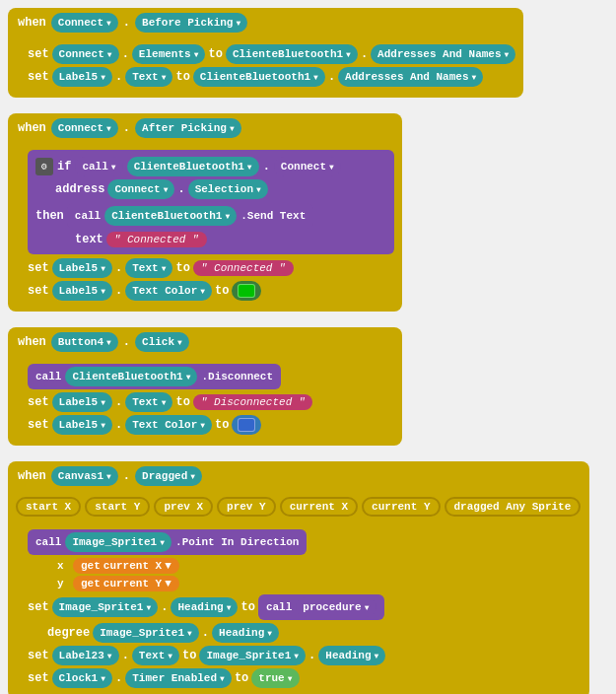 The width and height of the screenshot is (616, 694). Describe the element at coordinates (169, 476) in the screenshot. I see `dragged-event-pill: Dragged` at that location.